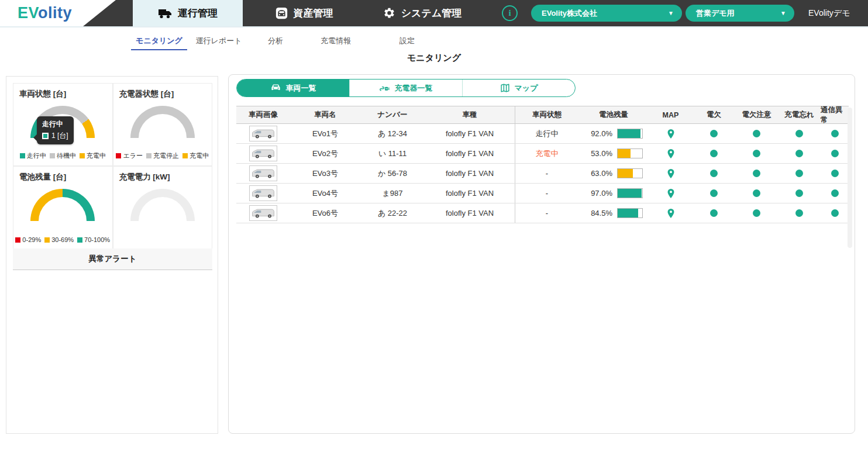 This screenshot has height=449, width=868. Describe the element at coordinates (275, 41) in the screenshot. I see `subnav-item-analysis: 分析` at that location.